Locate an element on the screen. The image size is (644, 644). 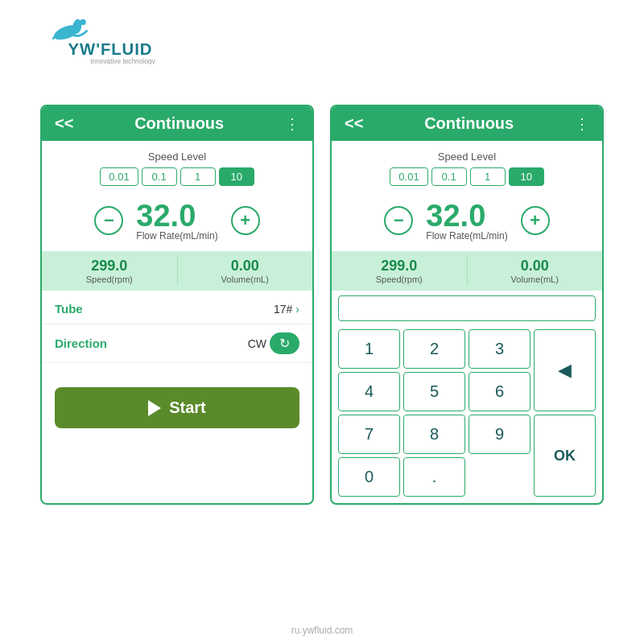
left-speed-label: Speed(rpm) is located at coordinates (109, 279).